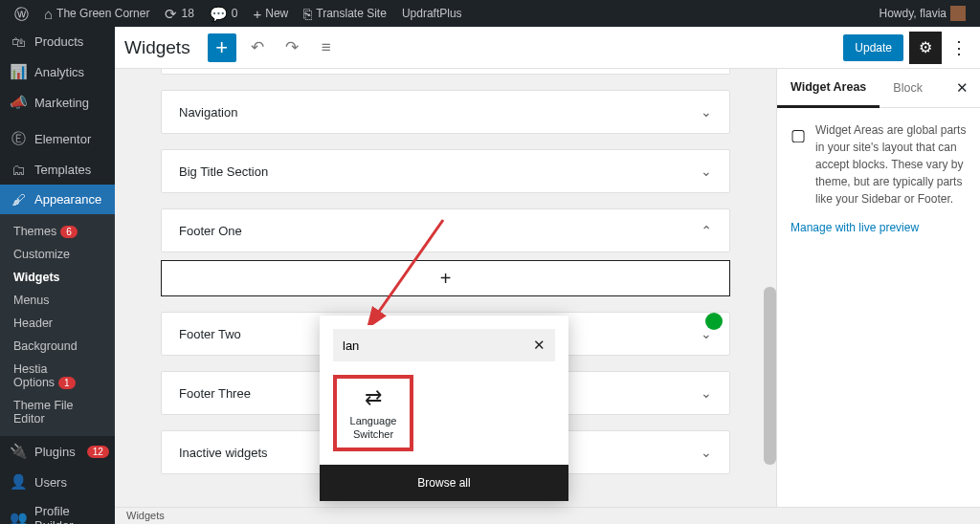 The height and width of the screenshot is (524, 980). I want to click on submenu-background: Background, so click(57, 346).